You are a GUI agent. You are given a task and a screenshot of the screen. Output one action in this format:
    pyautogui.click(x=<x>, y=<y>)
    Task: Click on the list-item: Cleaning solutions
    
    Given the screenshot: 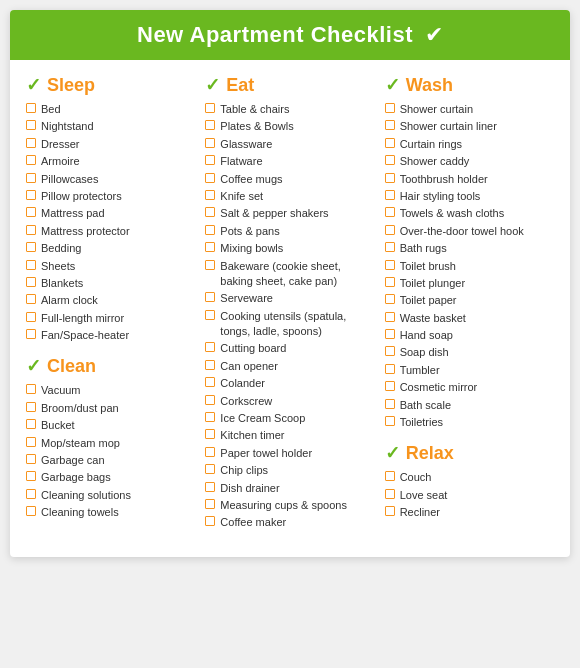 What is the action you would take?
    pyautogui.click(x=110, y=496)
    